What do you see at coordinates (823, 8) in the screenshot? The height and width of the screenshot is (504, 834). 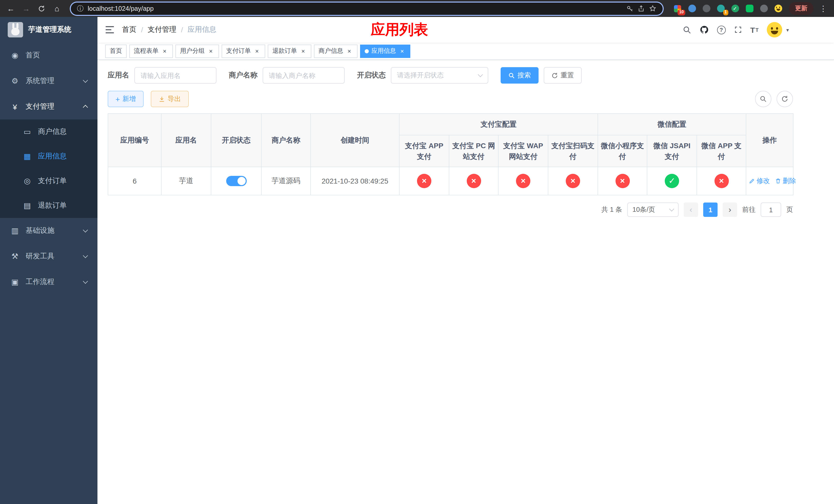 I see `browser-menu-icon: ⋮` at bounding box center [823, 8].